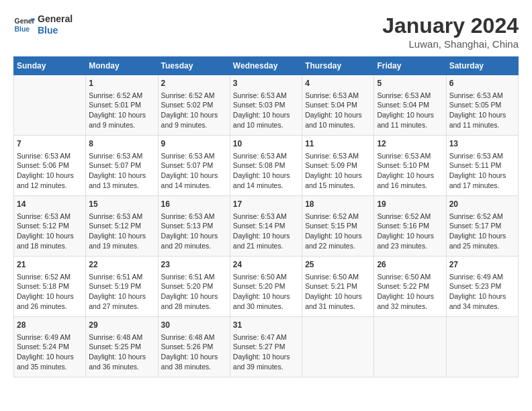  Describe the element at coordinates (266, 347) in the screenshot. I see `day-cell: 31Sunrise: 6:47 AMSunset: 5:27 PMDayligh…` at that location.